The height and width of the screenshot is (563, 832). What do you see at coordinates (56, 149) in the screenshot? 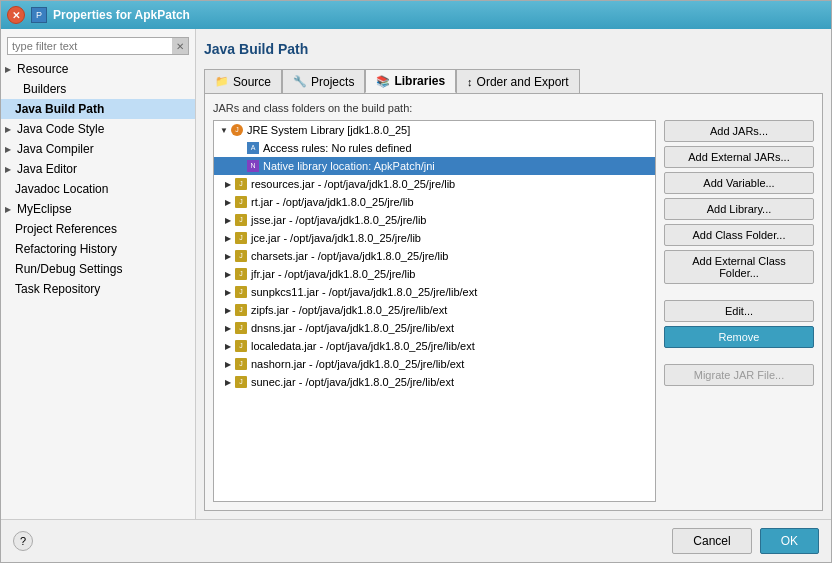
I see `sidebar-item-label: Java Compiler` at bounding box center [56, 149].